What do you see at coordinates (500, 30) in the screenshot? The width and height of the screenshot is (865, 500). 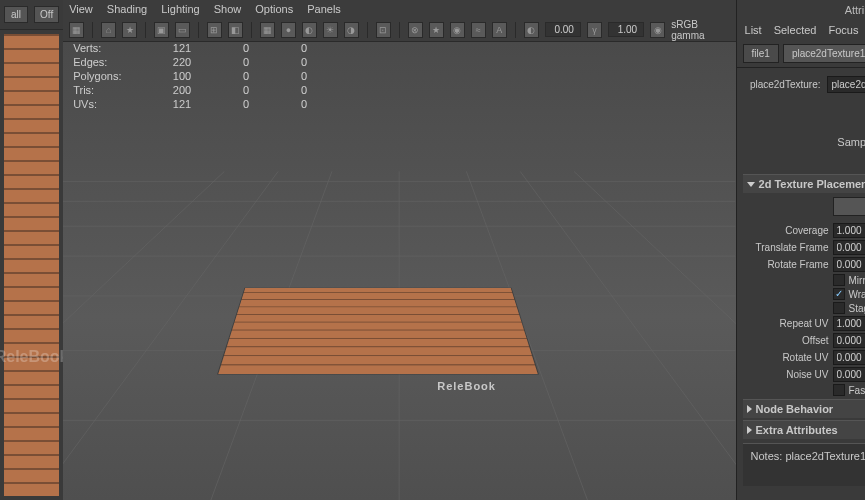 I see `tool-aa-icon: A` at bounding box center [500, 30].